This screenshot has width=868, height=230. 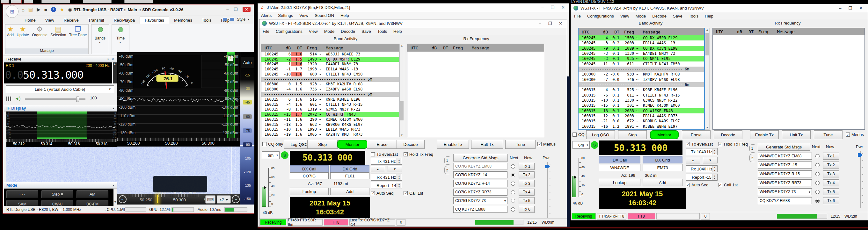 I want to click on main-waterfall: Freq: 50.285 MHz Span: ±35 kHz, so click(x=179, y=170).